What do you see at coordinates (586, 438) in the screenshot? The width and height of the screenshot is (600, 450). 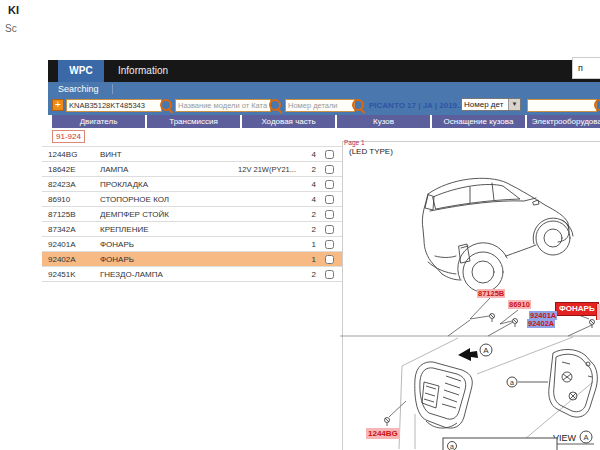 I see `view-letter: A` at bounding box center [586, 438].